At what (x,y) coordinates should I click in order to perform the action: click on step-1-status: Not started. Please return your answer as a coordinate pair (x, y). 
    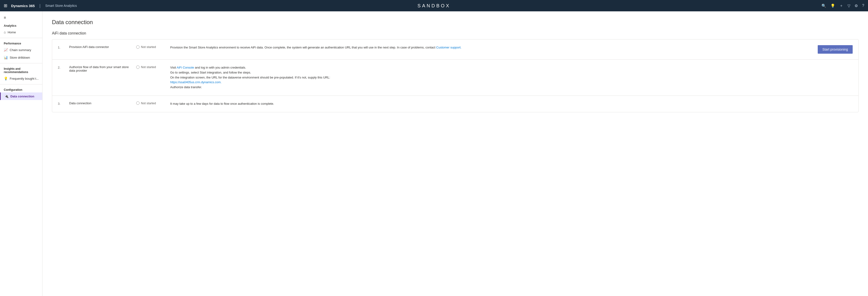
    Looking at the image, I should click on (150, 47).